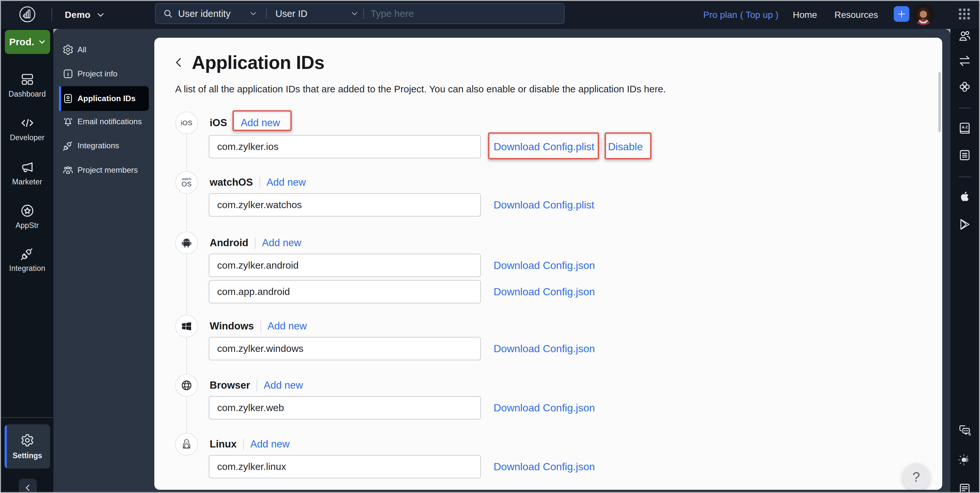 This screenshot has width=980, height=493. What do you see at coordinates (759, 15) in the screenshot?
I see `topup-label: ( Top up )` at bounding box center [759, 15].